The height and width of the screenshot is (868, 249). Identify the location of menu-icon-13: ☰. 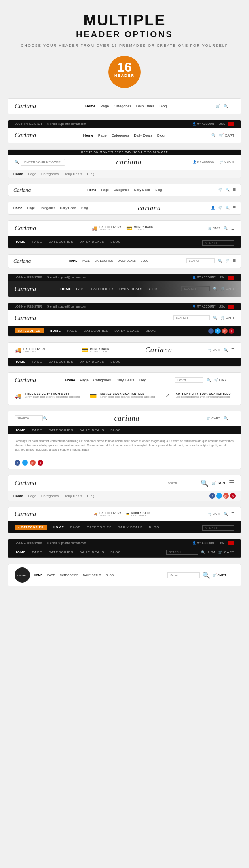
(232, 483).